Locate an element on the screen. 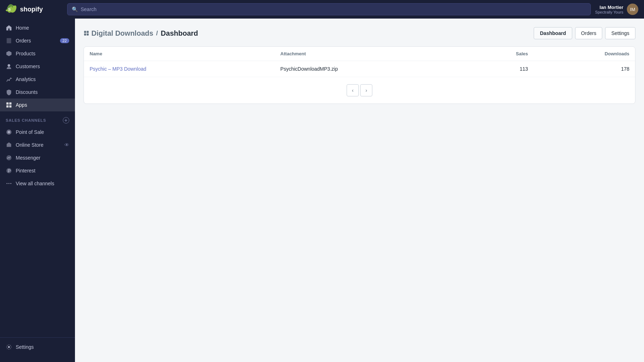  settings-tab-button: Settings is located at coordinates (620, 33).